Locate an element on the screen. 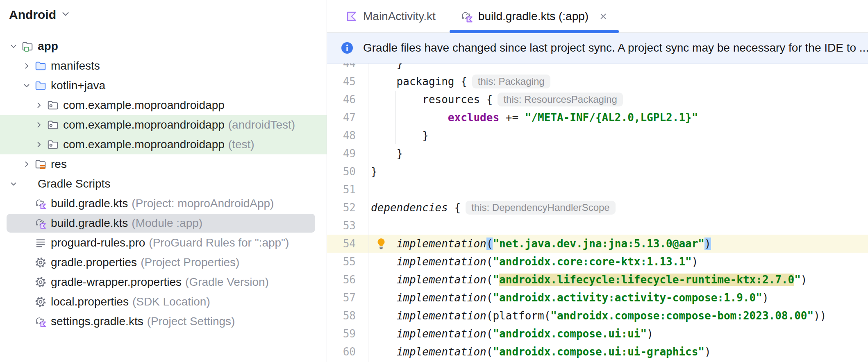  code-text: implementation("androidx.activity:activi… is located at coordinates (568, 298).